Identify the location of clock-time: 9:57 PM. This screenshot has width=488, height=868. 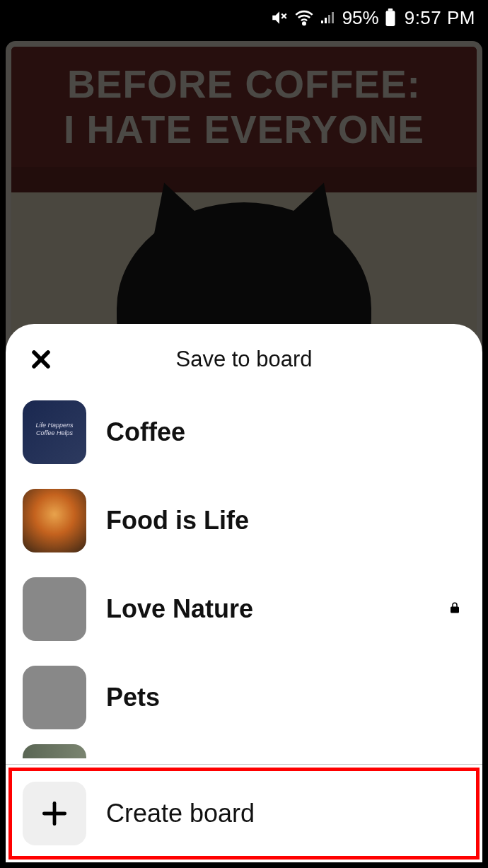
(440, 18).